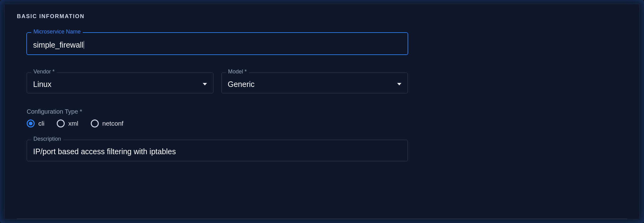 The width and height of the screenshot is (644, 223). What do you see at coordinates (47, 139) in the screenshot?
I see `description-label: Description` at bounding box center [47, 139].